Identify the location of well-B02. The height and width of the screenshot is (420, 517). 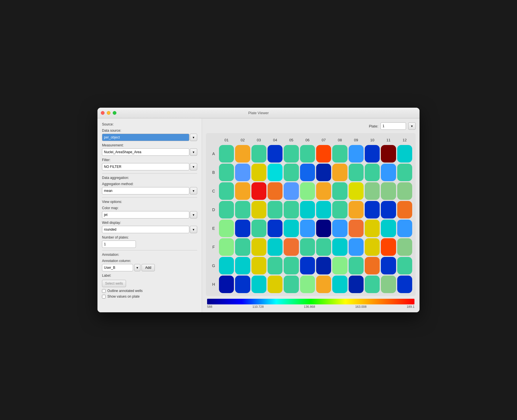
(242, 172).